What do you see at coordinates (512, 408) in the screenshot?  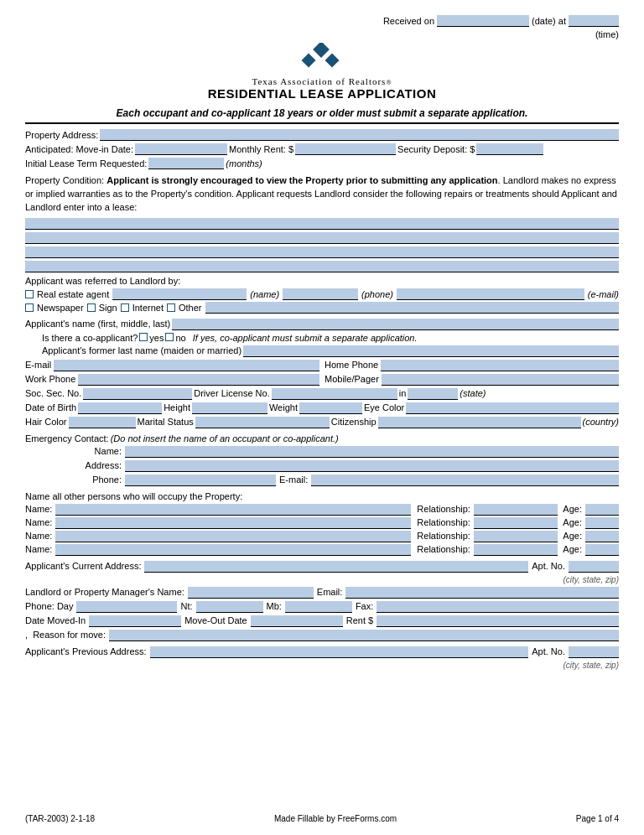 I see `eye-color-field` at bounding box center [512, 408].